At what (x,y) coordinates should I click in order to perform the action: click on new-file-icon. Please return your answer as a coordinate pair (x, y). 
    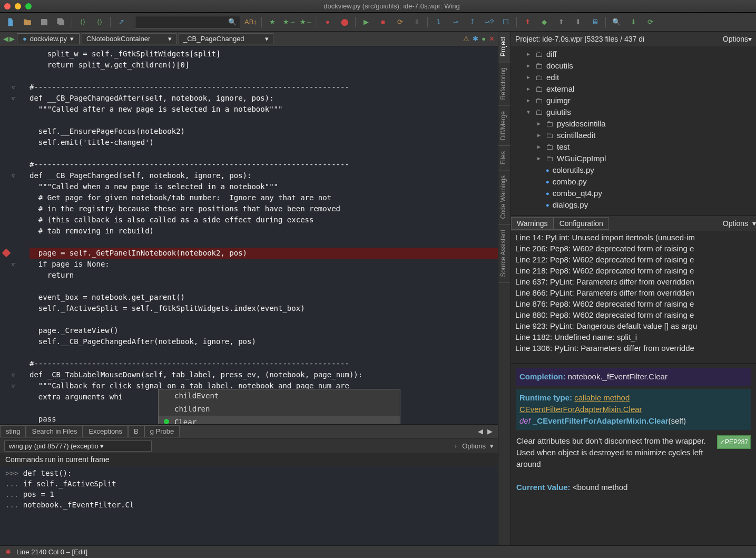
    Looking at the image, I should click on (11, 22).